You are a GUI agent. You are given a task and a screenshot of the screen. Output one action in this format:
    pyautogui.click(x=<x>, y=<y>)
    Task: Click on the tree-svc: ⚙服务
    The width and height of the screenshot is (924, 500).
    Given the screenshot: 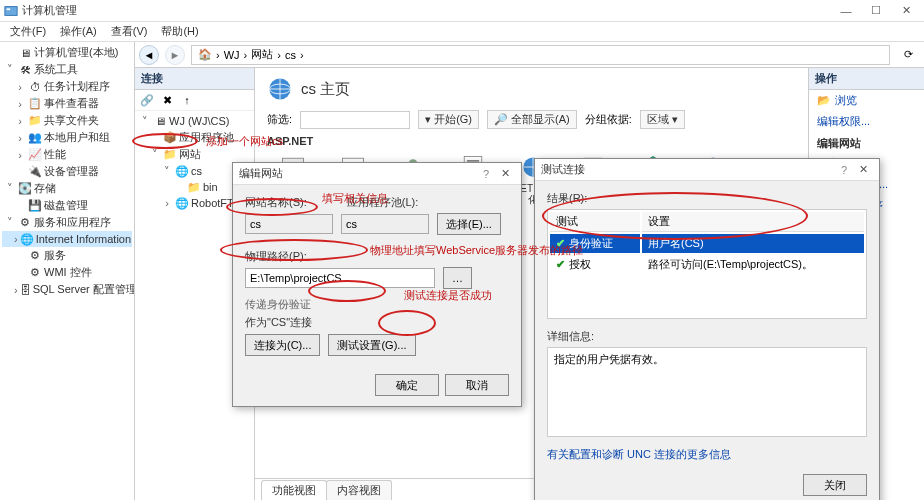 What is the action you would take?
    pyautogui.click(x=67, y=256)
    